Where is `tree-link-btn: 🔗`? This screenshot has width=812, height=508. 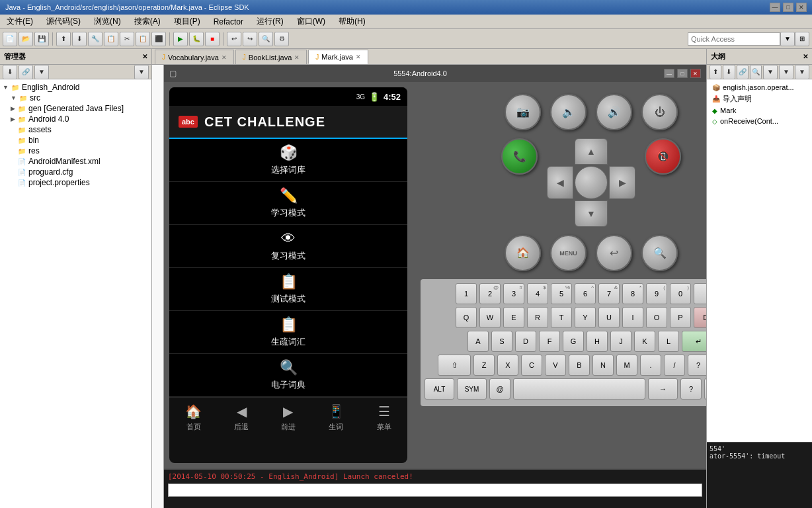 tree-link-btn: 🔗 is located at coordinates (26, 72).